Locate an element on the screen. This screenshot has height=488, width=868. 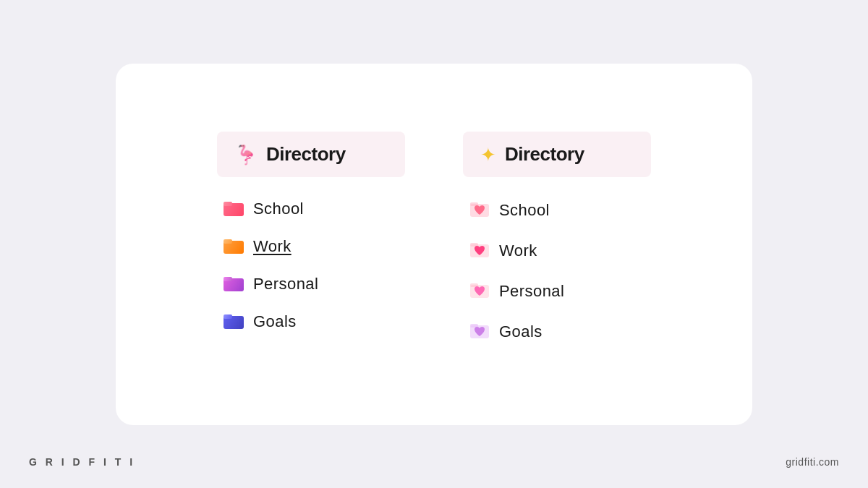
right-item-personal: Personal is located at coordinates (557, 291).